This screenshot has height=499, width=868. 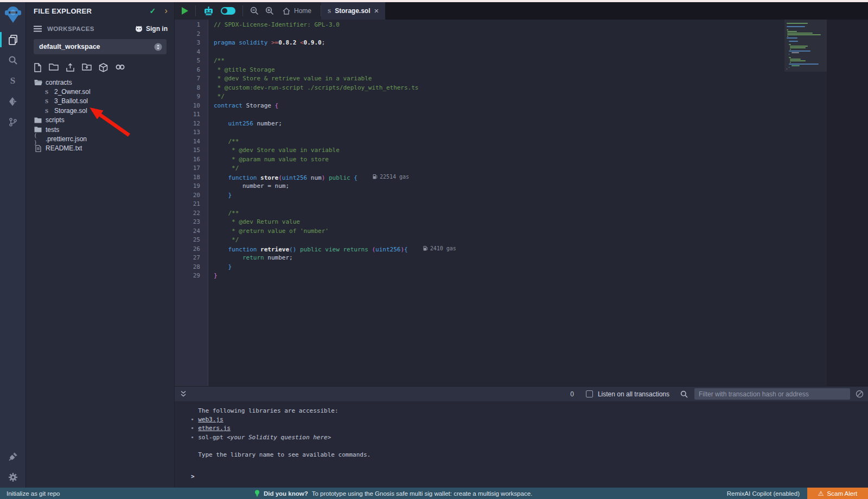 What do you see at coordinates (91, 29) in the screenshot?
I see `workspaces-label: WORKSPACES` at bounding box center [91, 29].